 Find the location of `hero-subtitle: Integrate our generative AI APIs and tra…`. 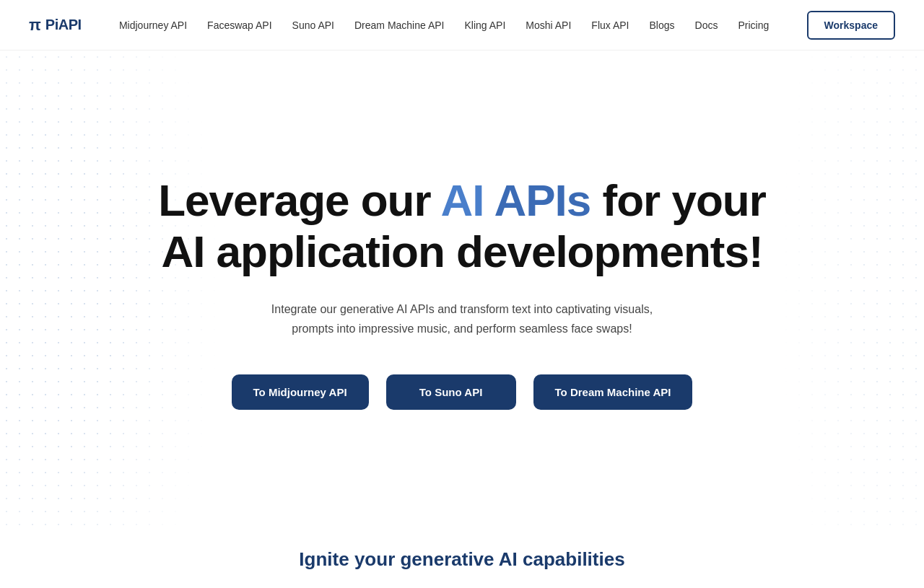

hero-subtitle: Integrate our generative AI APIs and tra… is located at coordinates (462, 319).